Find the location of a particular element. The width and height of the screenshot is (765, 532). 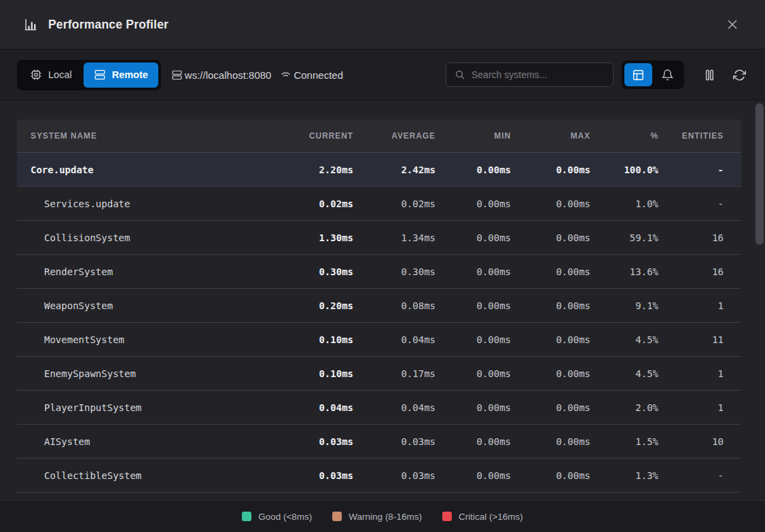

table-view-icon is located at coordinates (639, 75).